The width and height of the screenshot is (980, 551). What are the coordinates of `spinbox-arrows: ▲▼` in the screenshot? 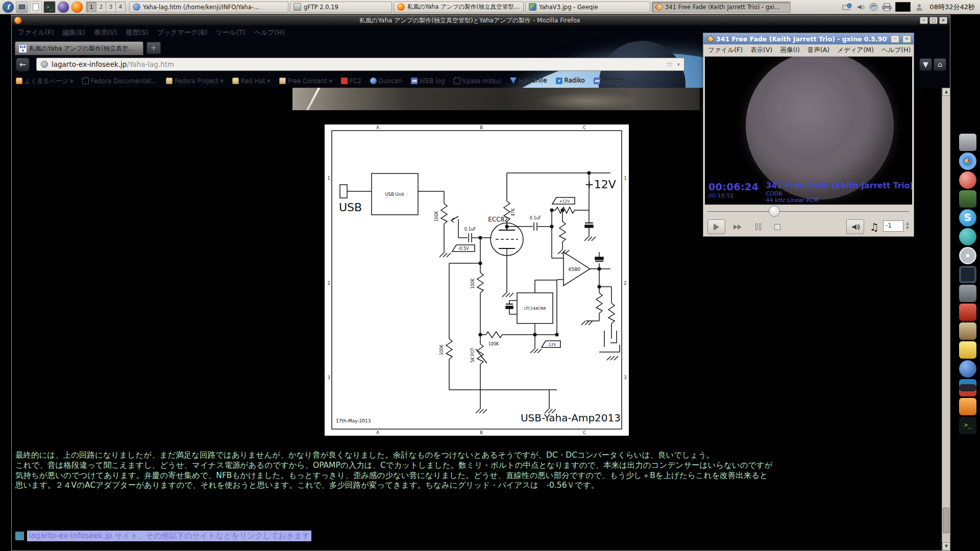 It's located at (908, 226).